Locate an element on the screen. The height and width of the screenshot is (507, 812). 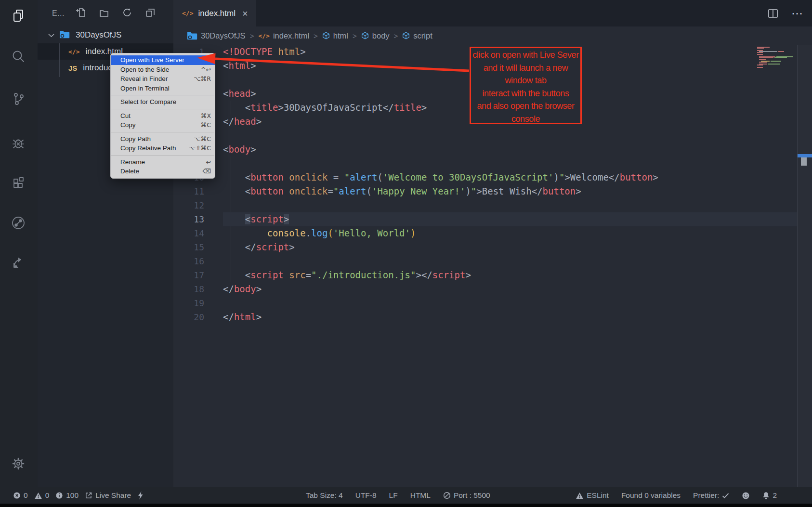
breadcrumb-item-index-html: </>index.html is located at coordinates (284, 36).